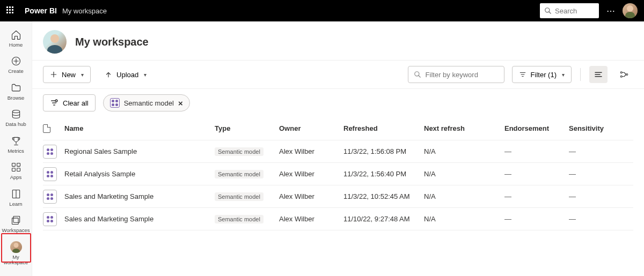  I want to click on cell-name: Retail Analysis Sample, so click(140, 174).